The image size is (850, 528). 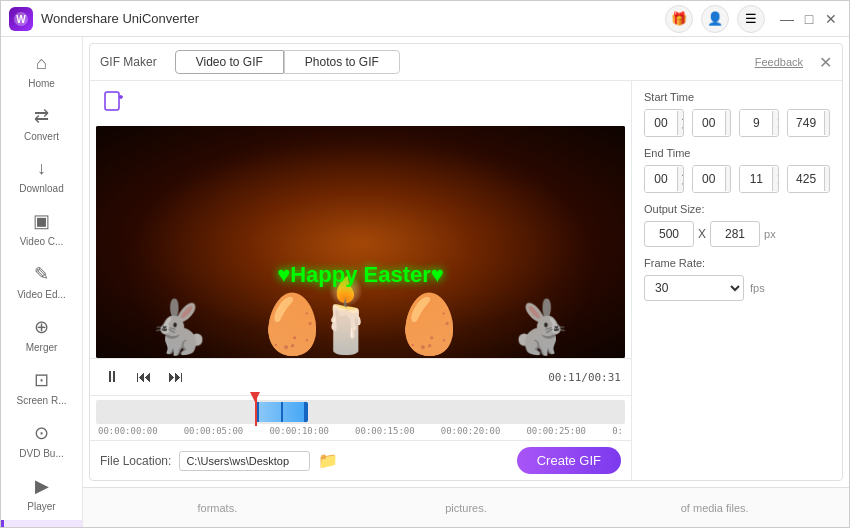 I want to click on egg-right: 🥚, so click(x=429, y=324).